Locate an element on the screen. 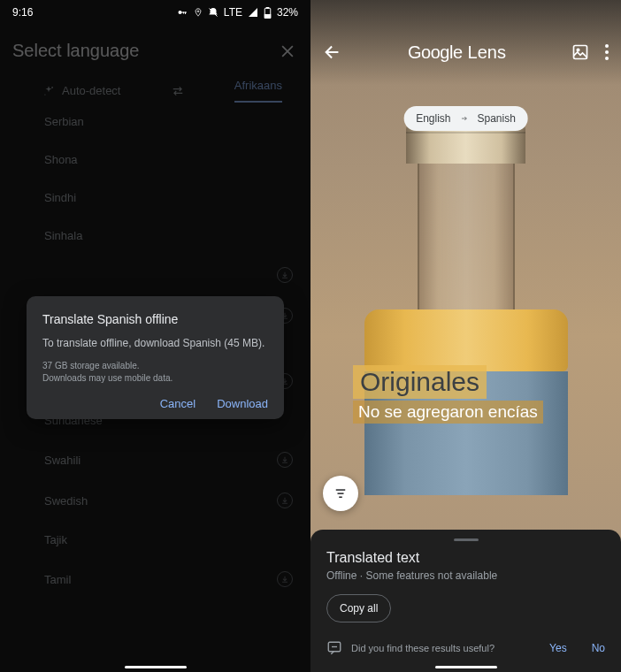 The height and width of the screenshot is (672, 621). lens-topbar: Google Lens is located at coordinates (465, 42).